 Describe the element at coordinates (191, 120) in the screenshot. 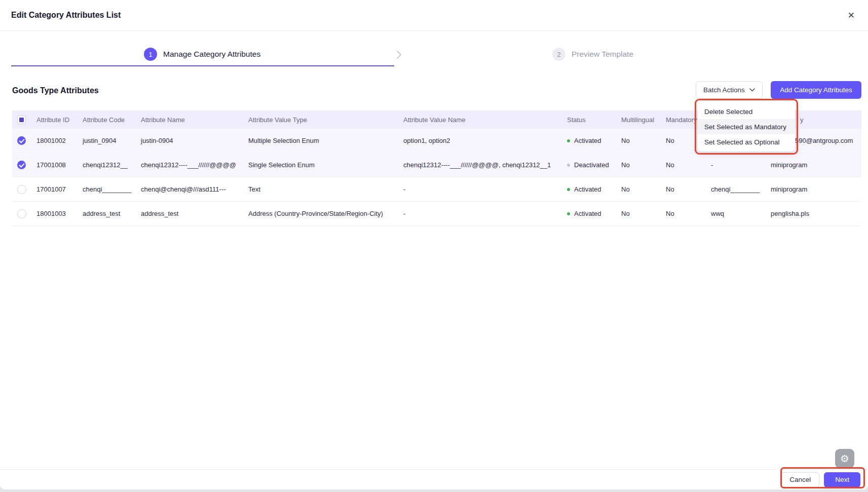

I see `header-attribute-name: Attribute Name` at that location.